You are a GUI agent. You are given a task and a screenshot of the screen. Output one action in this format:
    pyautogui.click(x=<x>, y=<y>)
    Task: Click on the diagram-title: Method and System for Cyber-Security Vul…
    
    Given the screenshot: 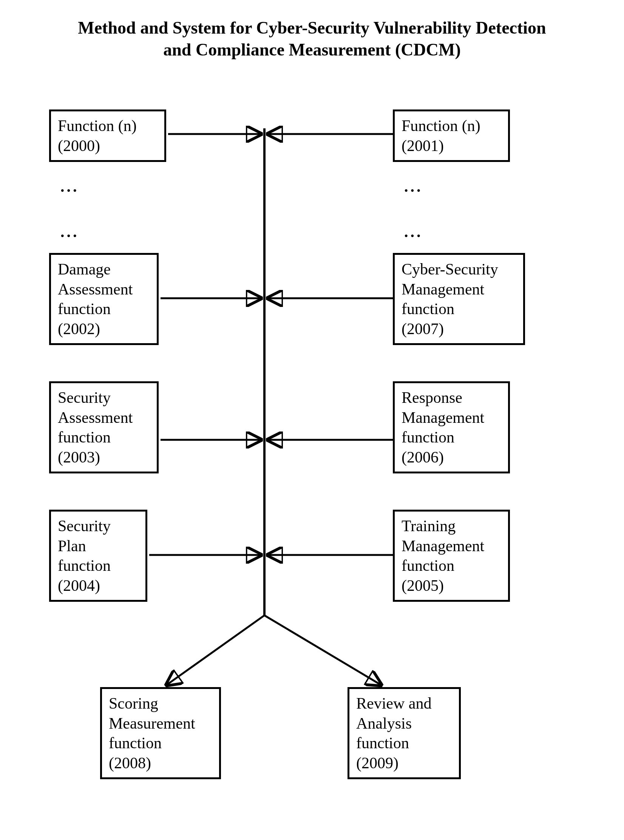 What is the action you would take?
    pyautogui.click(x=312, y=39)
    